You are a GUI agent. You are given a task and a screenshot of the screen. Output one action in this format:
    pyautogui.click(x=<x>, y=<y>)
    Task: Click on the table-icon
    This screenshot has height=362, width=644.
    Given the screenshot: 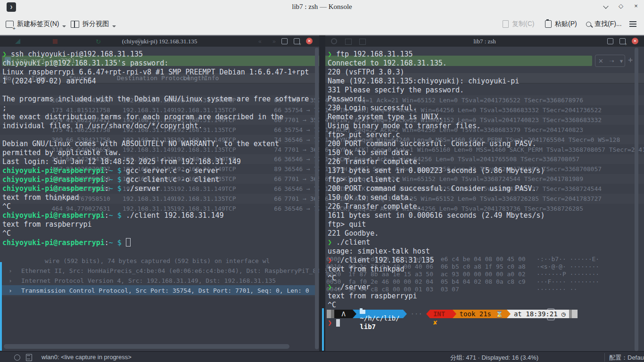 What is the action you would take?
    pyautogui.click(x=348, y=41)
    